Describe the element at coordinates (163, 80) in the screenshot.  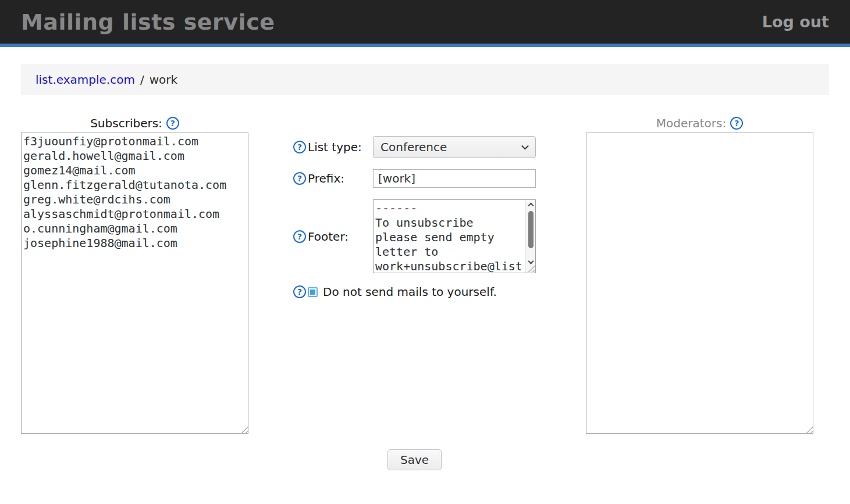
I see `breadcrumb-current: work` at that location.